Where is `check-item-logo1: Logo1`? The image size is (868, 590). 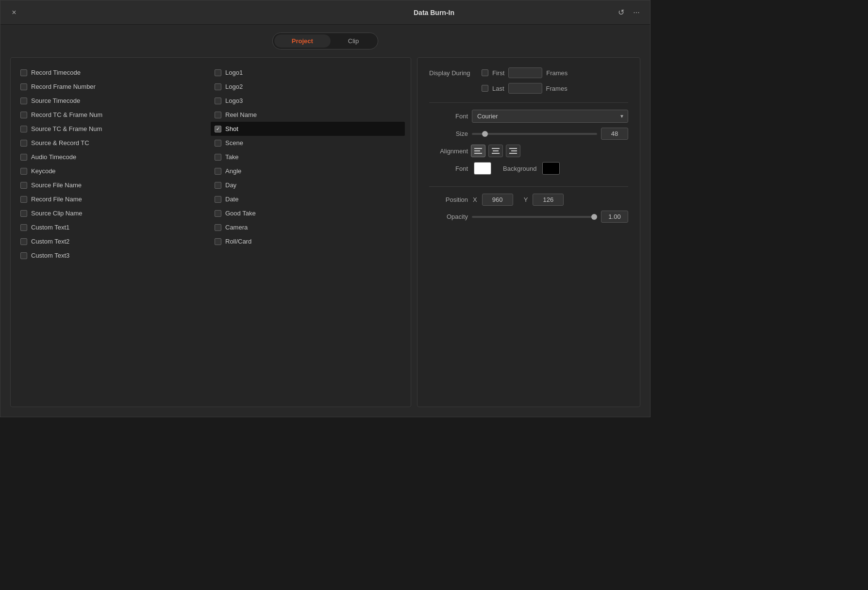 check-item-logo1: Logo1 is located at coordinates (308, 73).